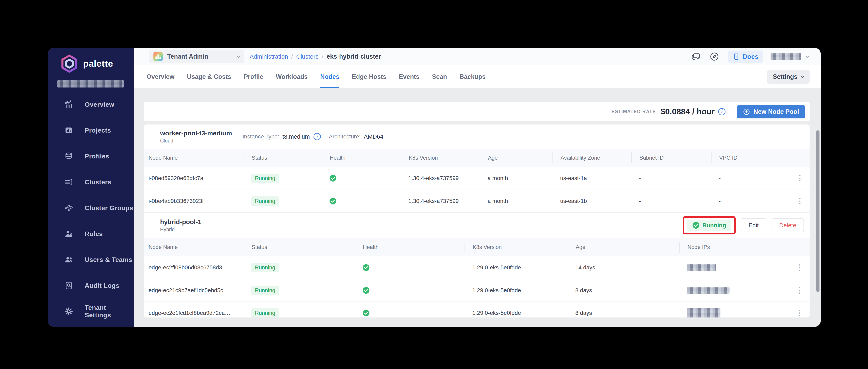 The width and height of the screenshot is (868, 369). What do you see at coordinates (69, 286) in the screenshot?
I see `audit-logs-icon` at bounding box center [69, 286].